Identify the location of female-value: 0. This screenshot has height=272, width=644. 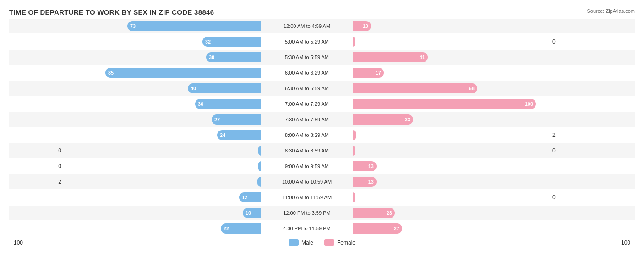
(563, 197).